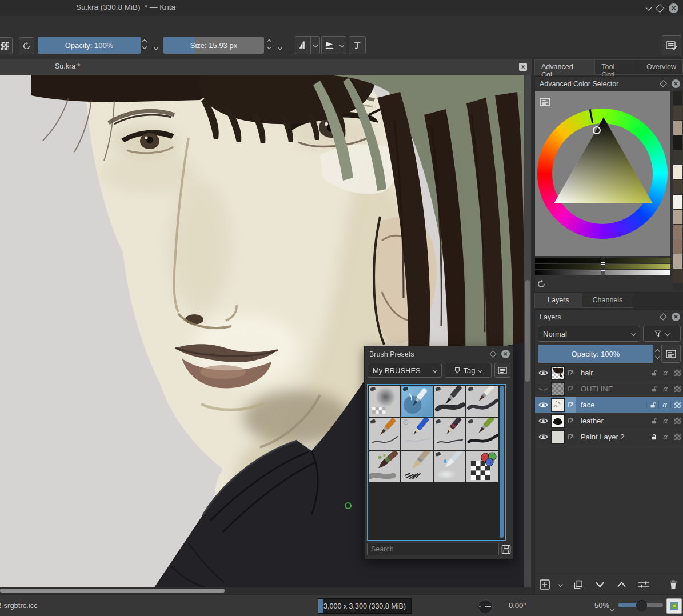 The height and width of the screenshot is (616, 683). What do you see at coordinates (671, 354) in the screenshot?
I see `layer-properties-button` at bounding box center [671, 354].